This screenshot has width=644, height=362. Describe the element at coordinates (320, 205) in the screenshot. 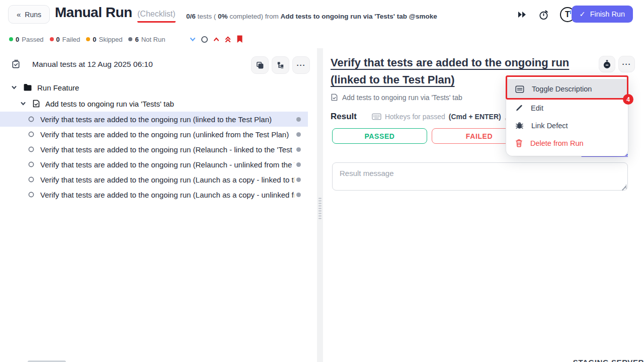

I see `panel-resize-handle` at that location.